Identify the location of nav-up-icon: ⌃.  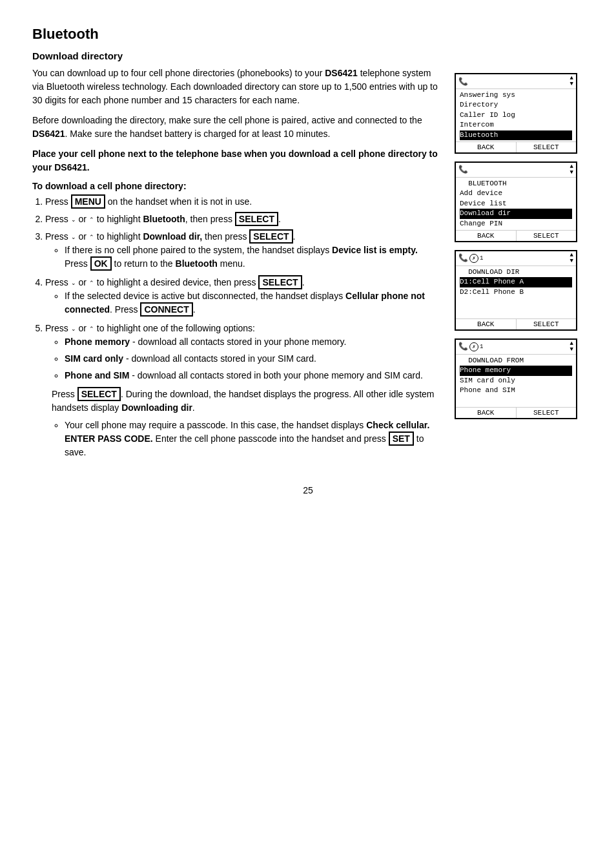
(92, 220).